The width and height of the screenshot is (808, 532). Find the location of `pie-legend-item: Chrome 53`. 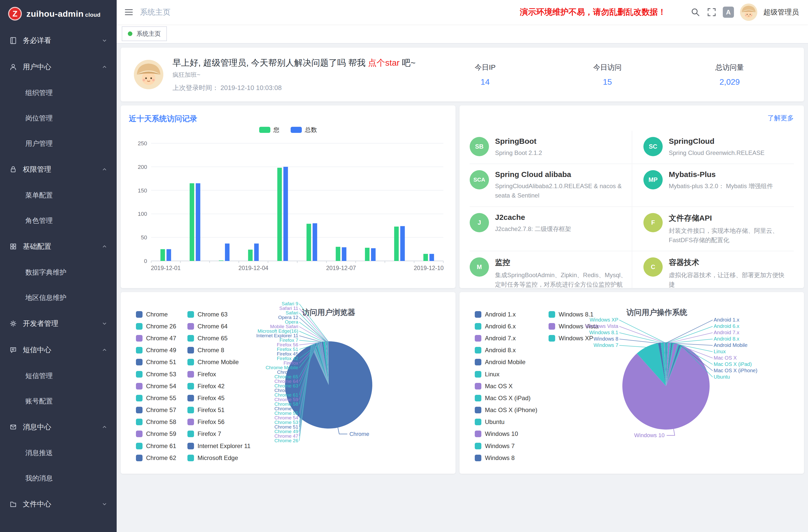

pie-legend-item: Chrome 53 is located at coordinates (156, 374).